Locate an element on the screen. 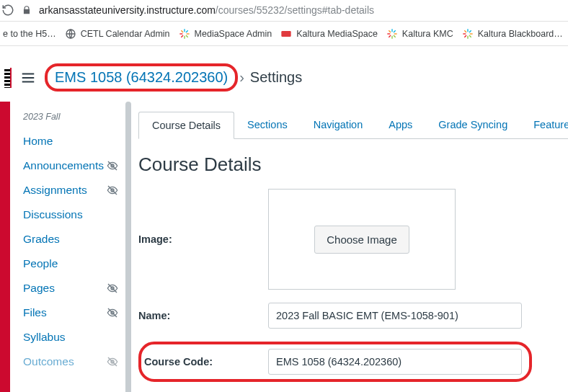 The width and height of the screenshot is (568, 392). sidenav-label: Discussions is located at coordinates (53, 215).